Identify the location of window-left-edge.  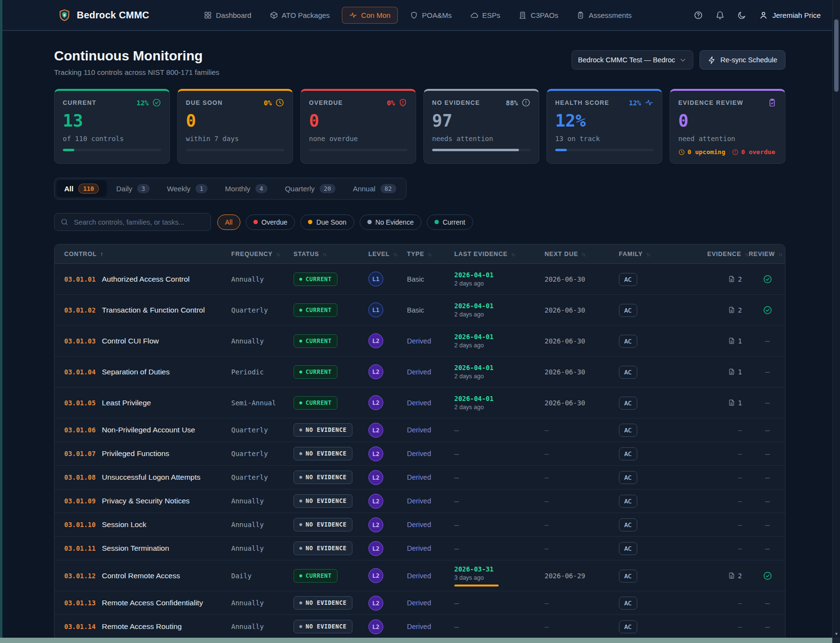
(1, 322).